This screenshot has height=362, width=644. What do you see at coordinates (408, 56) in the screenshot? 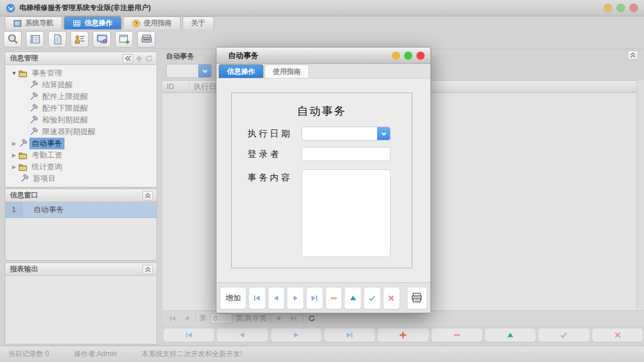
I see `dialog-maximize-button` at bounding box center [408, 56].